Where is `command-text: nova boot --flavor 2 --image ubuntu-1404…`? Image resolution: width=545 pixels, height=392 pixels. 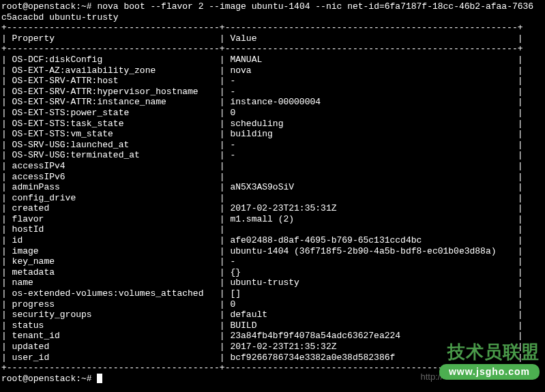
command-text: nova boot --flavor 2 --image ubuntu-1404… is located at coordinates (315, 7).